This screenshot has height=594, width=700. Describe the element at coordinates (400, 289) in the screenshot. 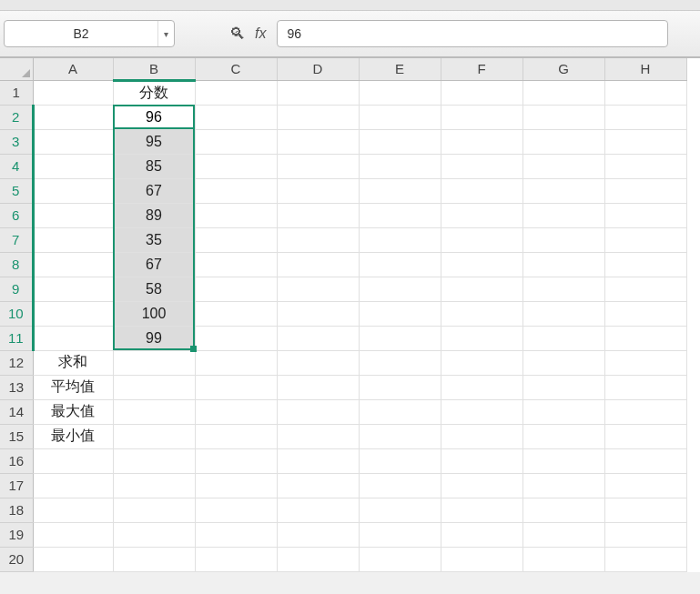

I see `cell-E9` at that location.